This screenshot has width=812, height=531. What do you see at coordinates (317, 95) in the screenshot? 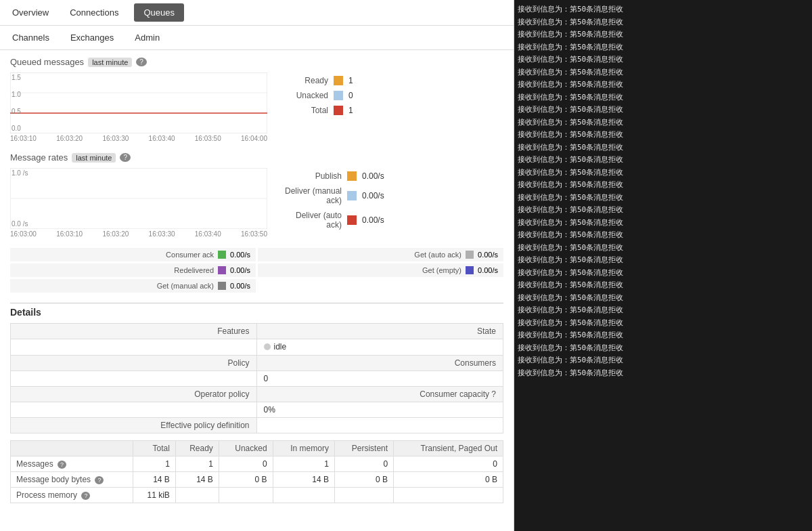
I see `legend-unacked: Unacked 0` at bounding box center [317, 95].